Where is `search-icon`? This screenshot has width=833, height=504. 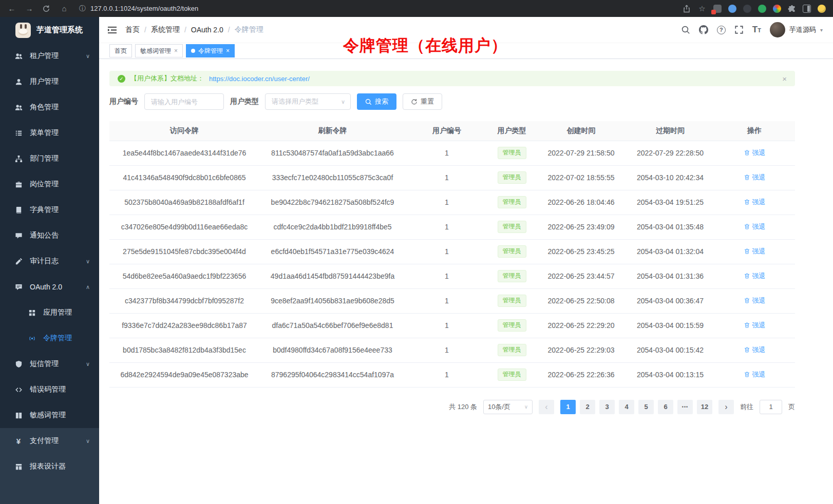 search-icon is located at coordinates (686, 30).